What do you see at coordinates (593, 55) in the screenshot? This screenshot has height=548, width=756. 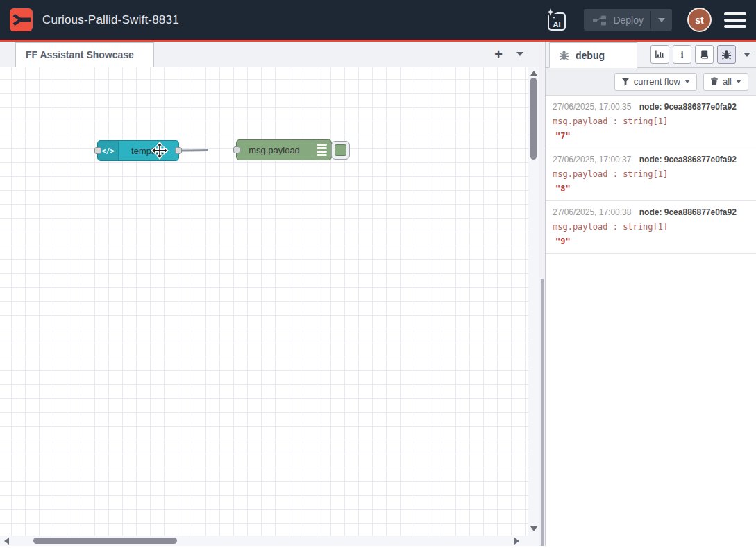 I see `sidebar-tab-debug: debug` at bounding box center [593, 55].